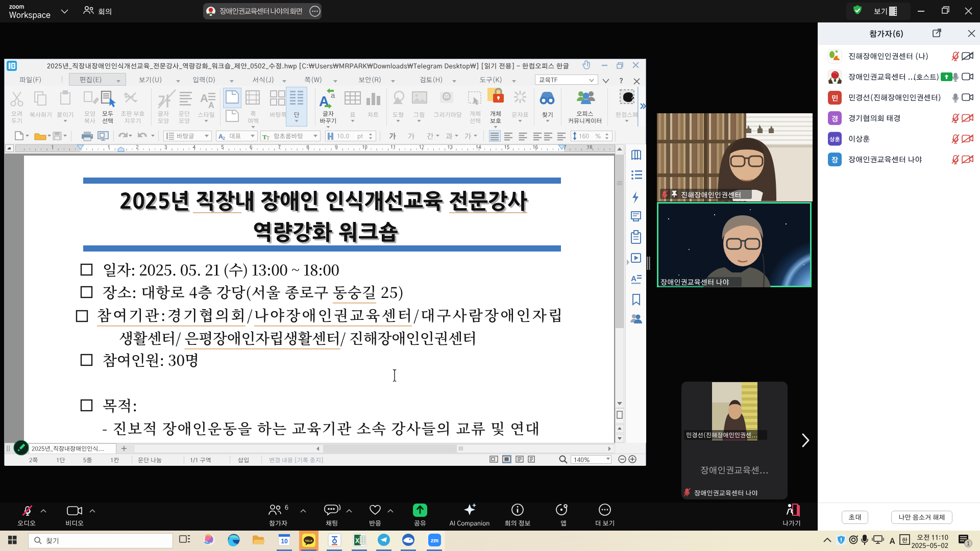 The height and width of the screenshot is (551, 980). I want to click on svg-text: 10, so click(284, 541).